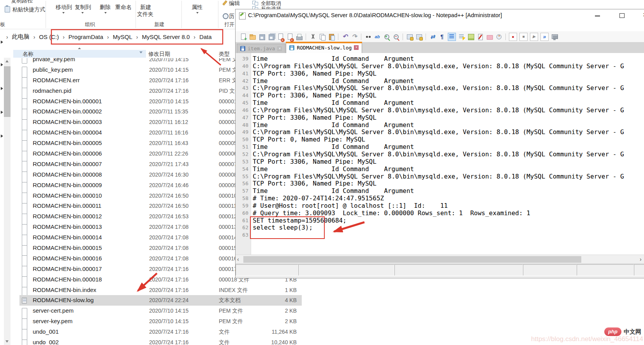  I want to click on file-name: RODMACHEN-bin.000017, so click(67, 269).